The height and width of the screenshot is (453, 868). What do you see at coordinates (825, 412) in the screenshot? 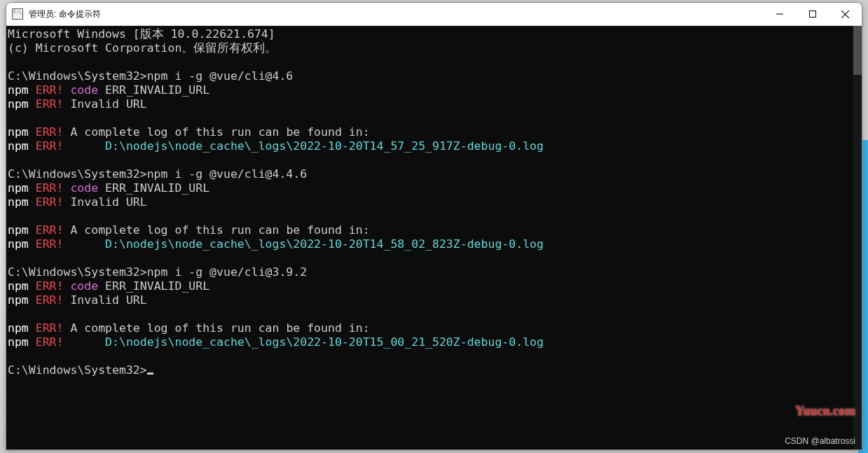
I see `site-watermark: Yuucn.com` at bounding box center [825, 412].